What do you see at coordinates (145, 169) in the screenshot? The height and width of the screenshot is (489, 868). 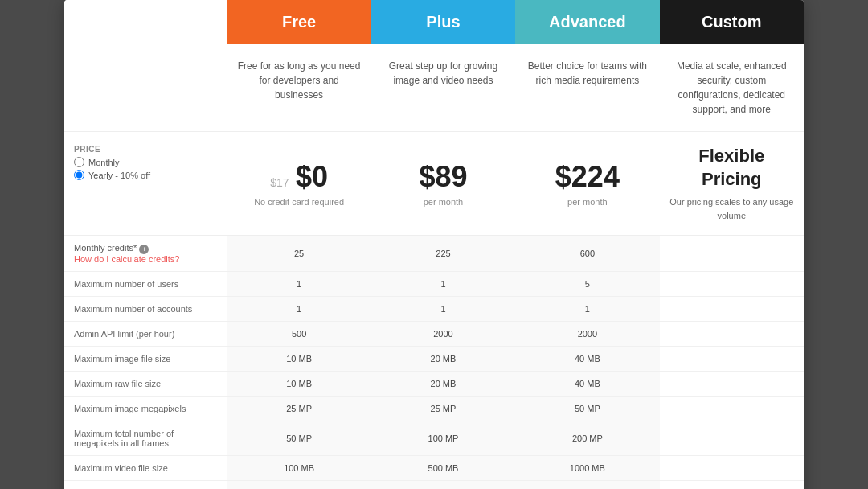 I see `billing-toggle: Monthly Yearly - 10% off` at bounding box center [145, 169].